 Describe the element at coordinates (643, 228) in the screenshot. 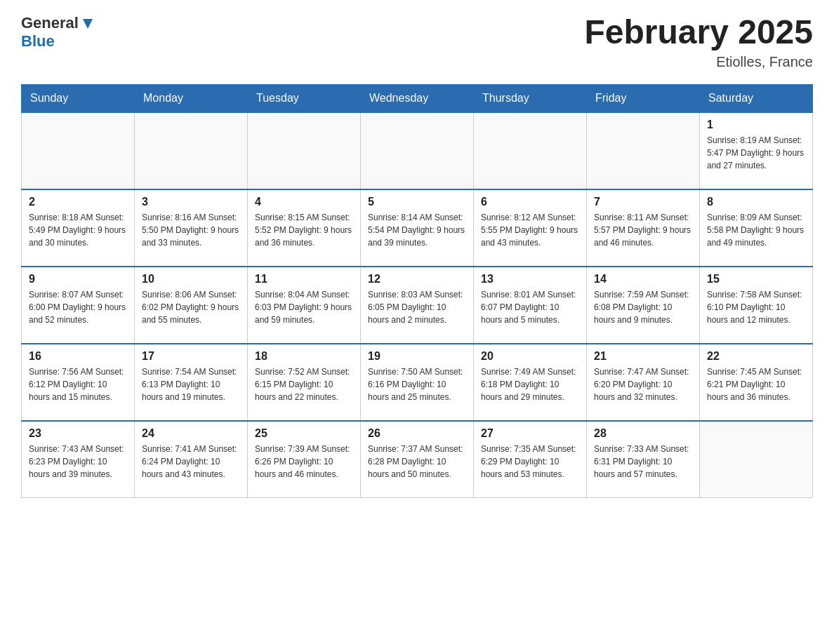

I see `calendar-cell: 7Sunrise: 8:11 AM Sunset: 5:57 PM Daylig…` at that location.